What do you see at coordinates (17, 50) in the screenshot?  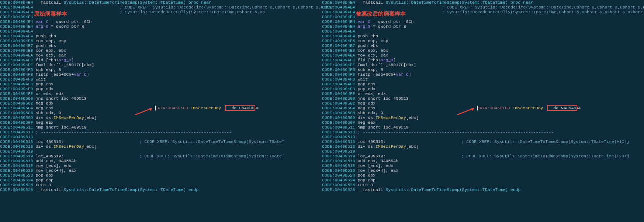 I see `address-label: CODE:004094E8` at bounding box center [17, 50].